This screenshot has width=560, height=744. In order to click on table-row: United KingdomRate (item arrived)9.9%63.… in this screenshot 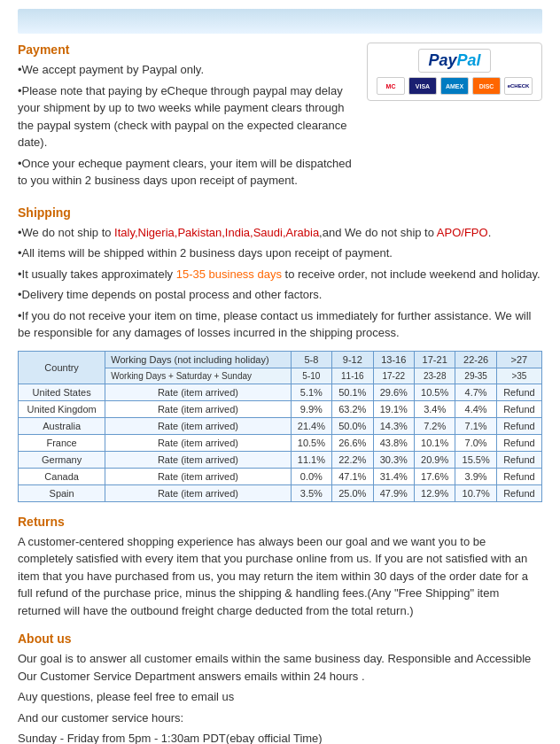, I will do `click(280, 409)`.